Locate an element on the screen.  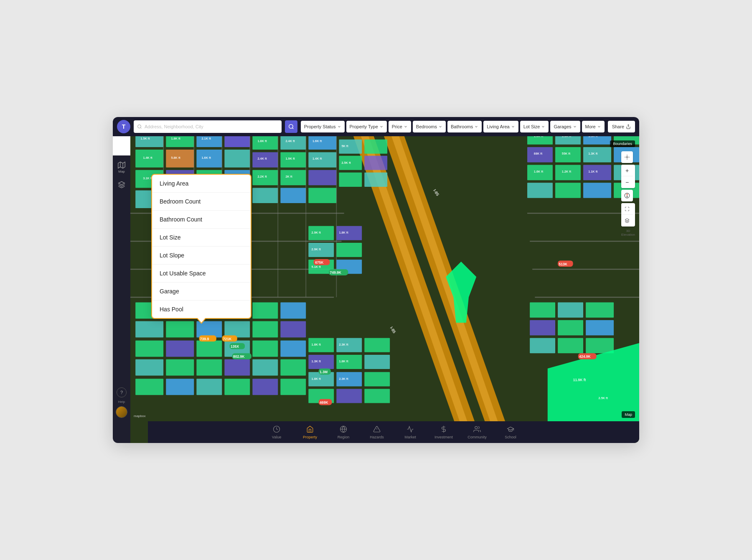
filter-pill-garages: Garages is located at coordinates (565, 127).